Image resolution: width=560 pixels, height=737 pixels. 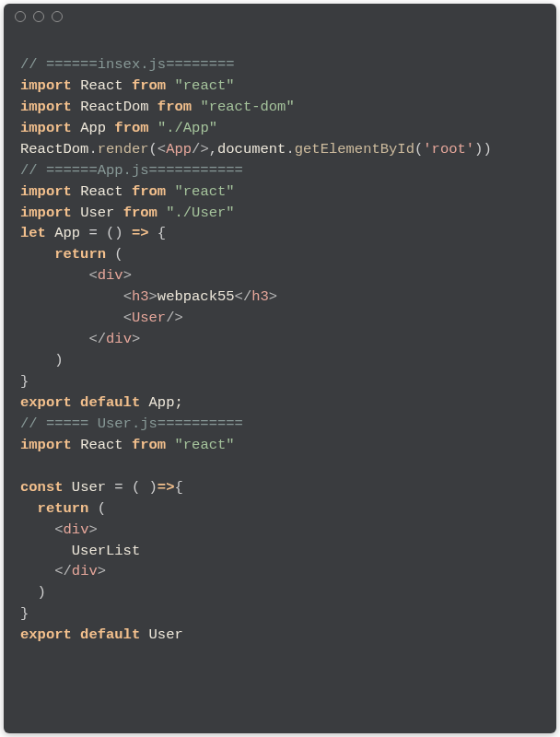 I want to click on comment: // ======App.js===========, so click(x=132, y=170).